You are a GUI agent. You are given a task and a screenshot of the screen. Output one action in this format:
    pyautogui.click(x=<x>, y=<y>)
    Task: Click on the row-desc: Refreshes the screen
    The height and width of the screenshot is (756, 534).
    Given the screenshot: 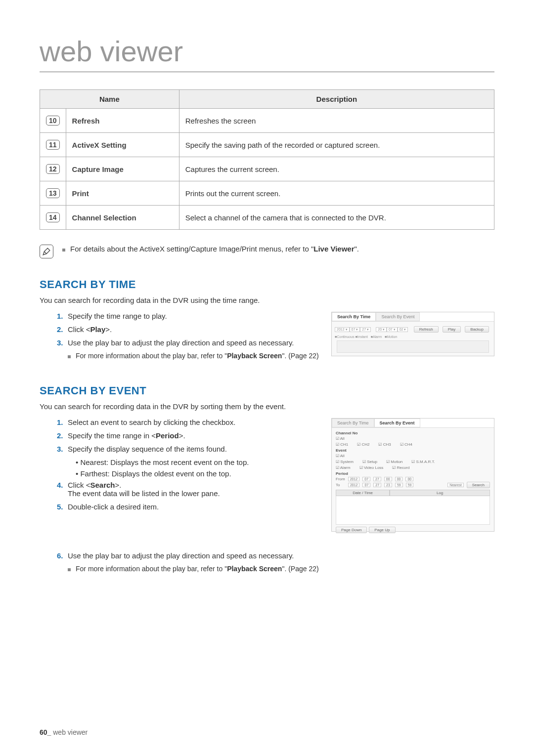 What is the action you would take?
    pyautogui.click(x=336, y=121)
    